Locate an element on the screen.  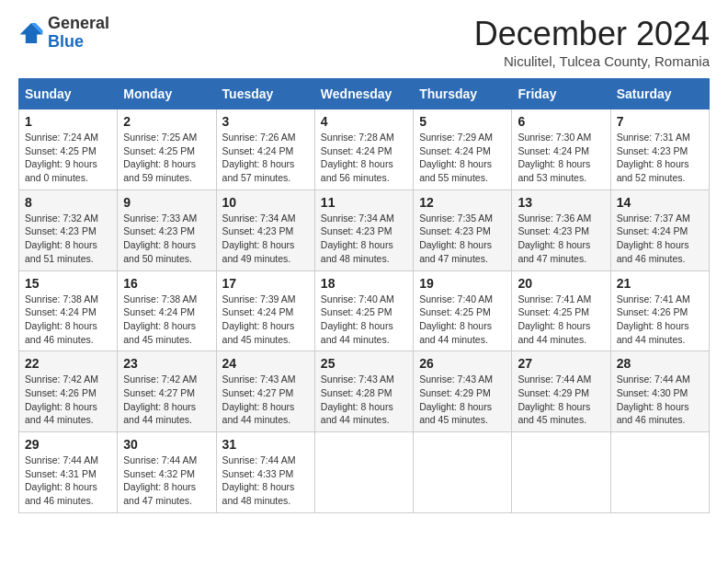
day-number: 25 is located at coordinates (364, 363).